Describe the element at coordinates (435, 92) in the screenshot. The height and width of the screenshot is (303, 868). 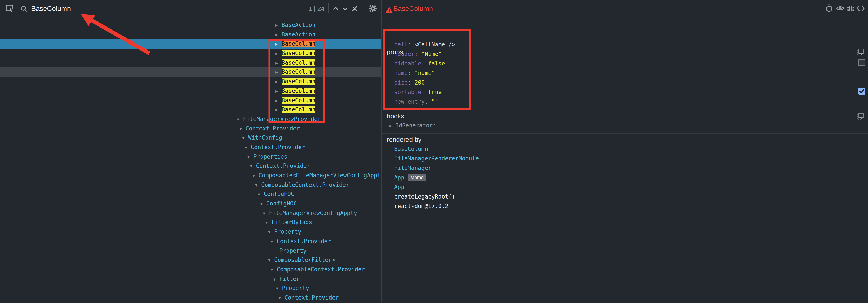
I see `prop-value: true` at that location.